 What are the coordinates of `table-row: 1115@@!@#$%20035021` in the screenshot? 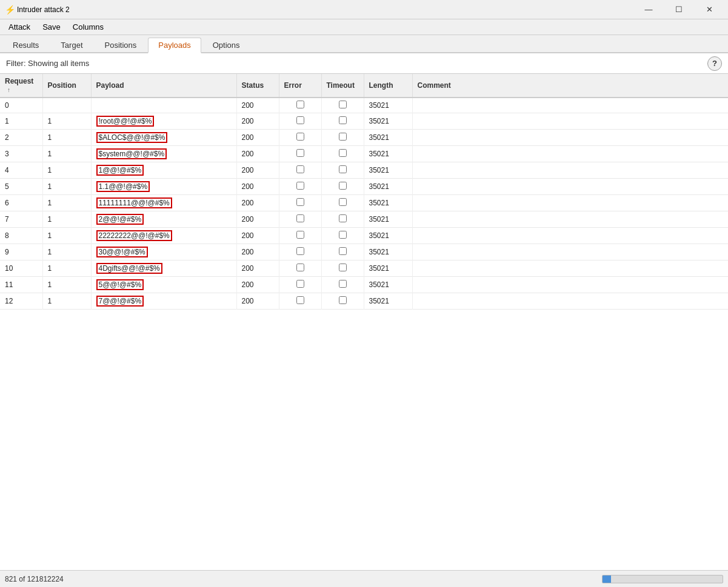 It's located at (364, 285).